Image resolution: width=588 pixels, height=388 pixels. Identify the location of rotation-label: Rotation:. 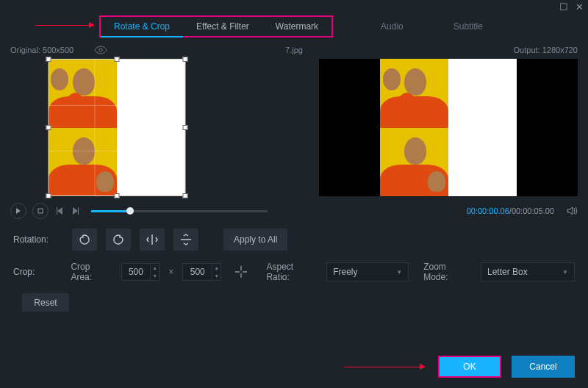
(38, 240).